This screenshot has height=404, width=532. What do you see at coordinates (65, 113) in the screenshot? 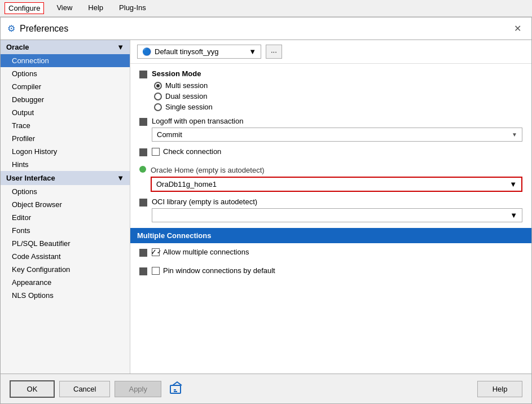
I see `sidebar-item-output: Output` at bounding box center [65, 113].